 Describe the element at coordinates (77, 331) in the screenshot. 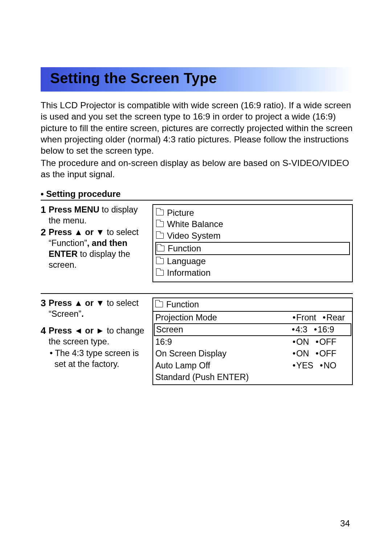

I see `step-bold: Press ◄ or ►` at that location.